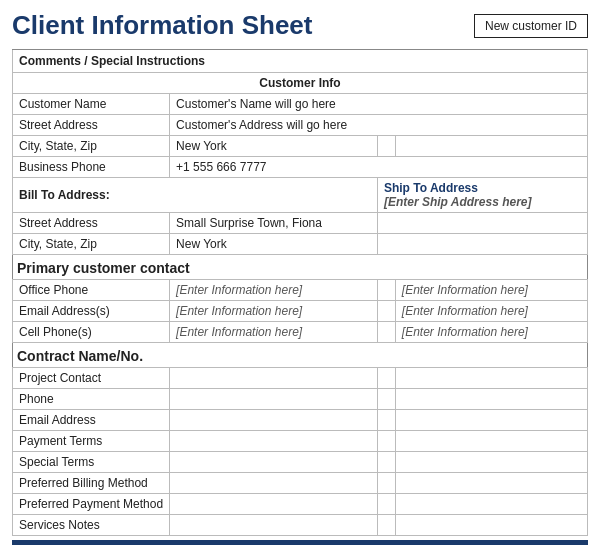 This screenshot has height=550, width=600. What do you see at coordinates (274, 484) in the screenshot?
I see `preferred-billing-val1` at bounding box center [274, 484].